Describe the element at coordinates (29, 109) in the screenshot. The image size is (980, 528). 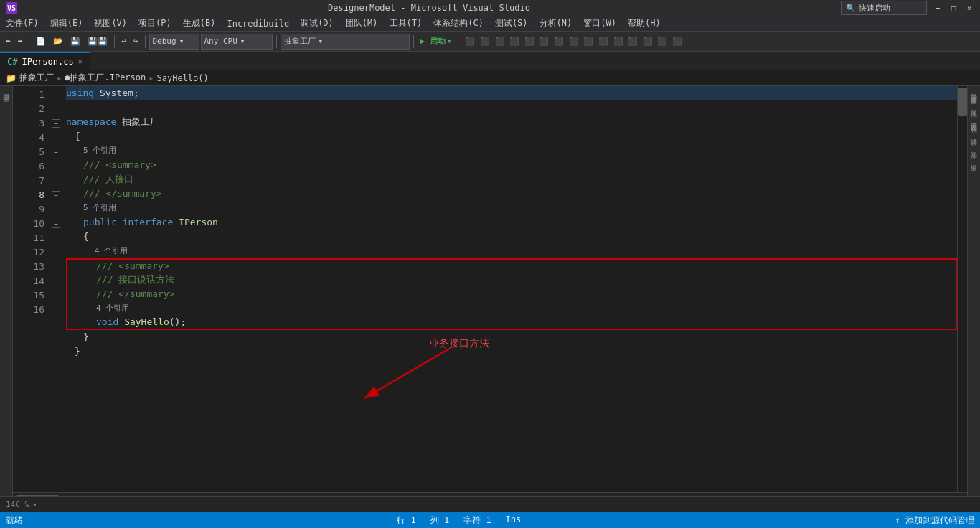
I see `line-num-2: 2` at that location.